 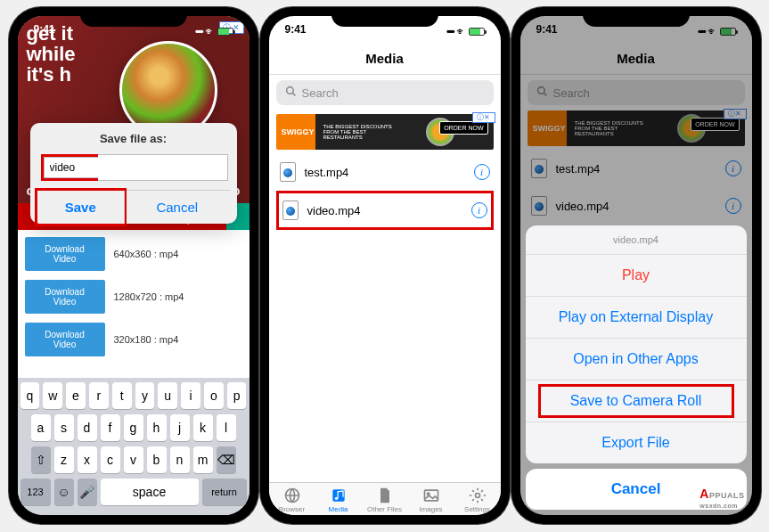 What do you see at coordinates (334, 210) in the screenshot?
I see `file-name: video.mp4` at bounding box center [334, 210].